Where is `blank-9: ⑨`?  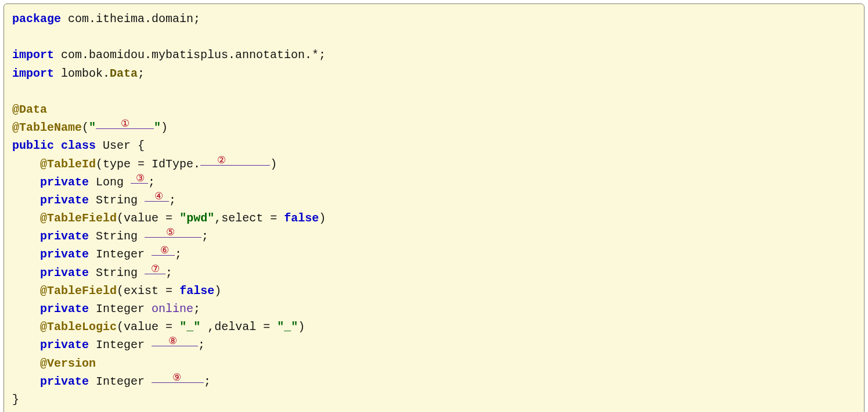
blank-9: ⑨ is located at coordinates (178, 377).